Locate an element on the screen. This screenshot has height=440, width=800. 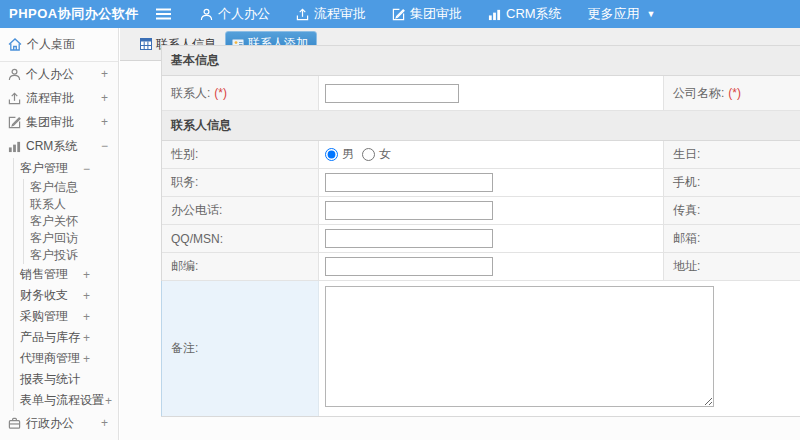
hamburger-menu-button is located at coordinates (163, 14).